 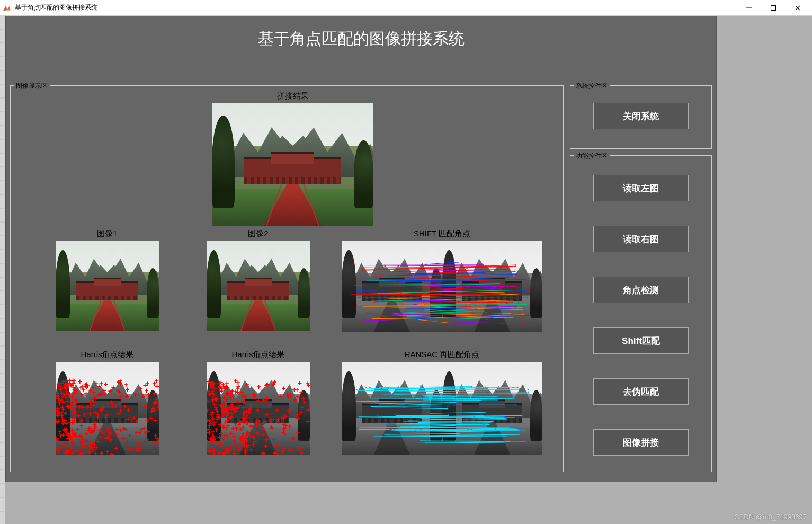 I want to click on ransac-image: ****************************************…, so click(x=442, y=408).